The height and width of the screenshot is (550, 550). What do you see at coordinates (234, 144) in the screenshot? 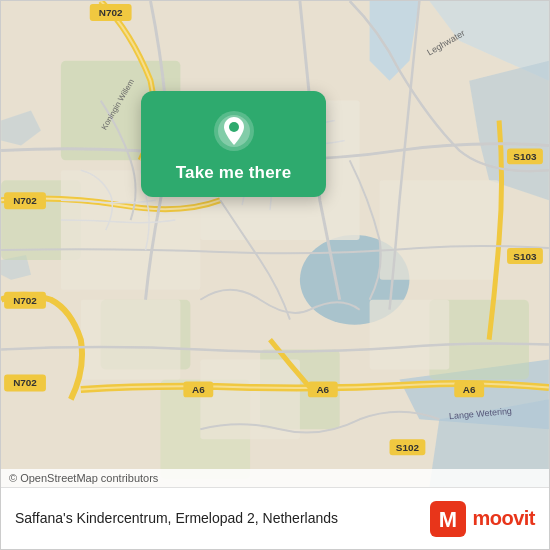
I see `location-card: Take me there` at bounding box center [234, 144].